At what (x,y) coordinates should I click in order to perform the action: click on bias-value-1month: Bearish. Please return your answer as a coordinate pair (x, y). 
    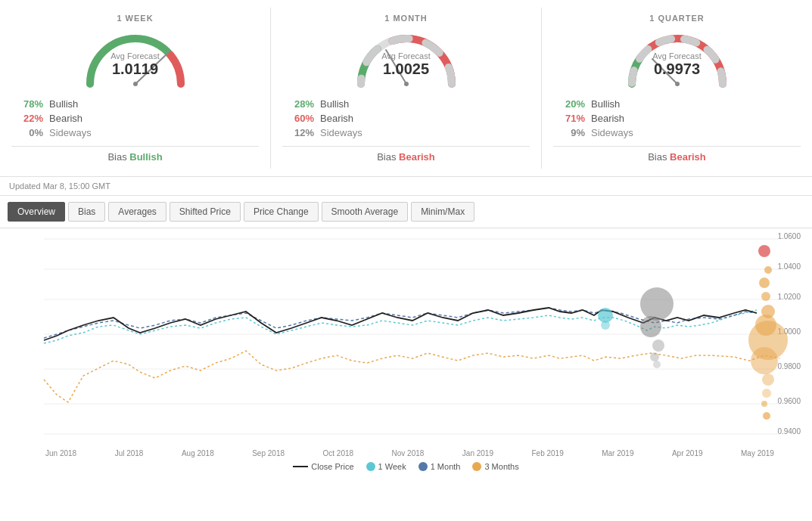
    Looking at the image, I should click on (417, 157).